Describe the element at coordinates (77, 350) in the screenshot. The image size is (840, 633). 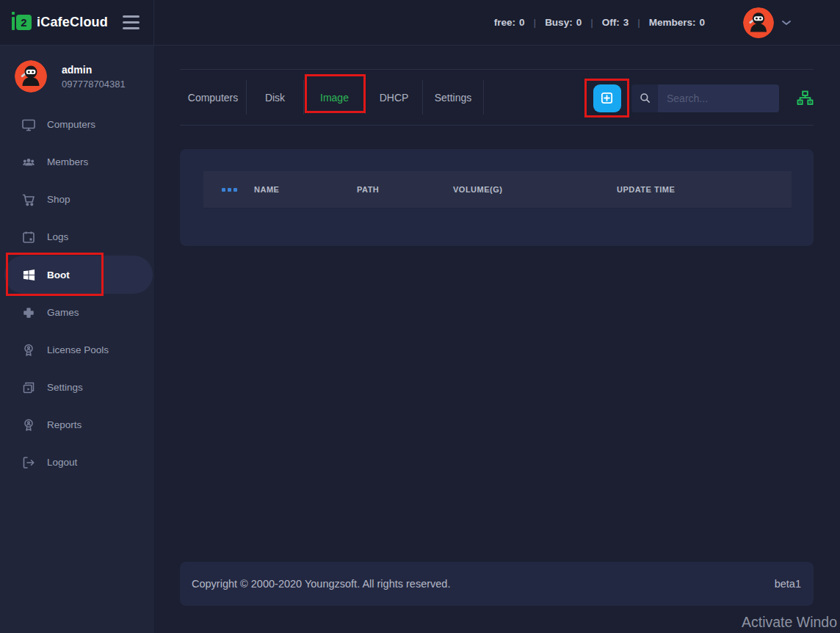
I see `sidebar-item-license-pools: License Pools` at that location.